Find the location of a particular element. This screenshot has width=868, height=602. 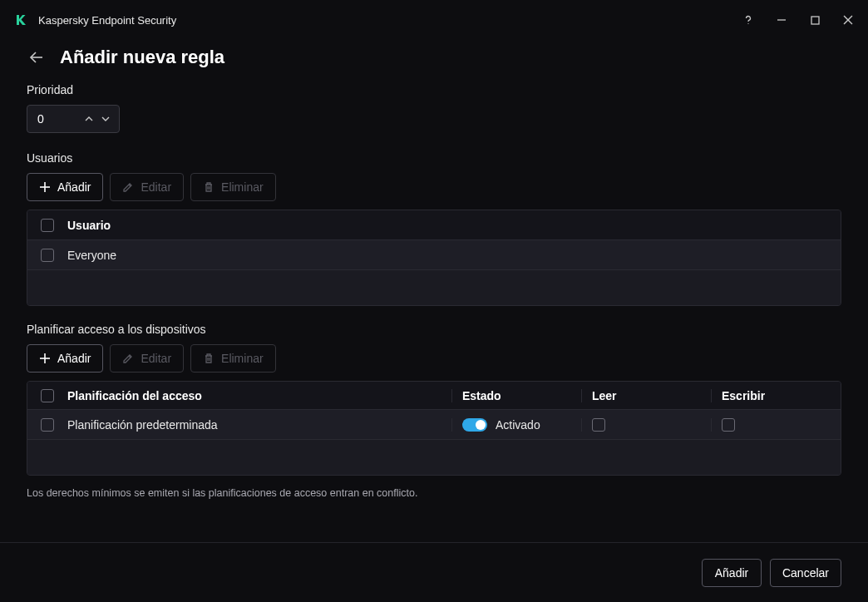

cancel-button: Cancelar is located at coordinates (806, 573).